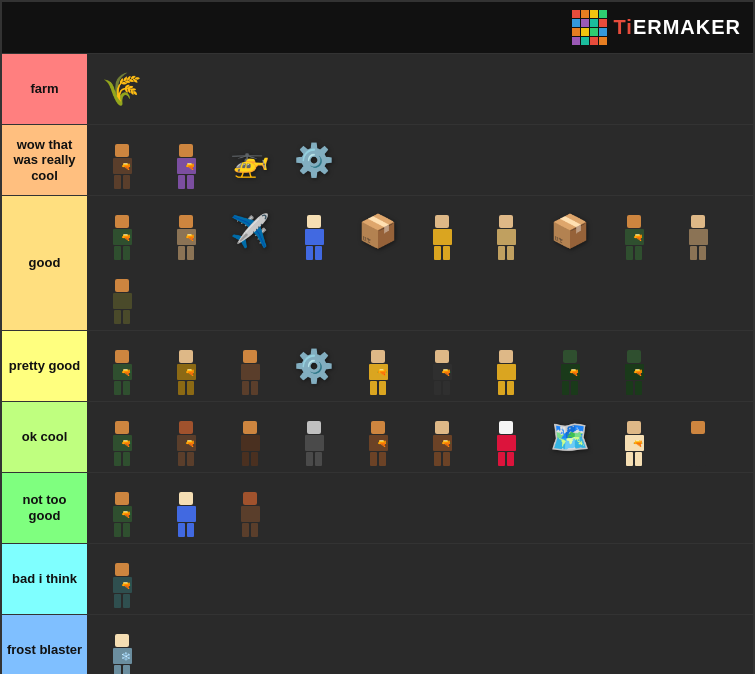  What do you see at coordinates (44, 508) in the screenshot?
I see `tier-label-not-too-good: not too good` at bounding box center [44, 508].